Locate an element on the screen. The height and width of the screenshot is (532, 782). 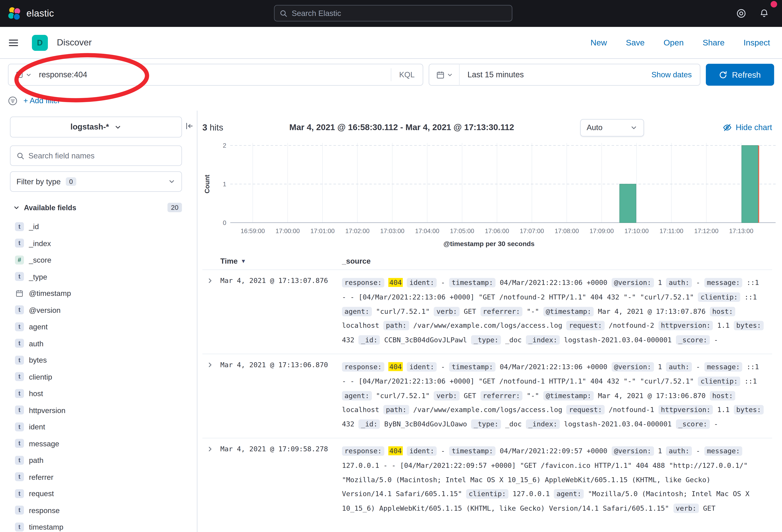
refresh-icon is located at coordinates (723, 75).